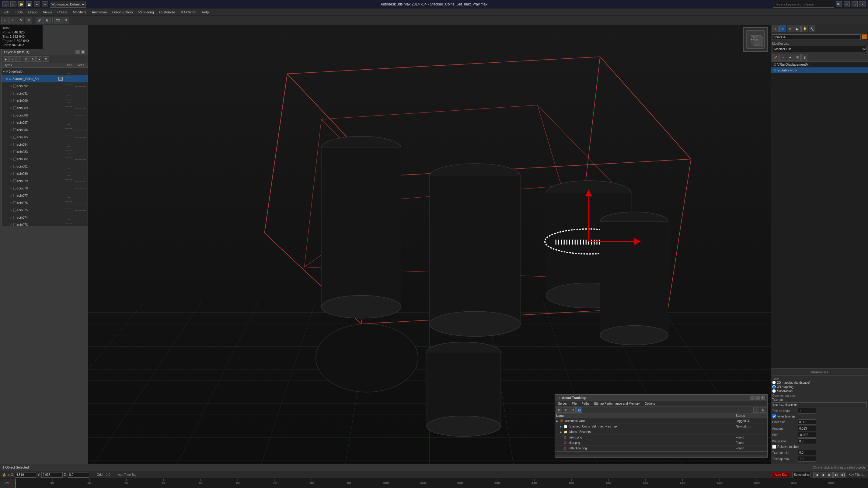  Describe the element at coordinates (566, 410) in the screenshot. I see `at-list-view-btn: ≡` at that location.